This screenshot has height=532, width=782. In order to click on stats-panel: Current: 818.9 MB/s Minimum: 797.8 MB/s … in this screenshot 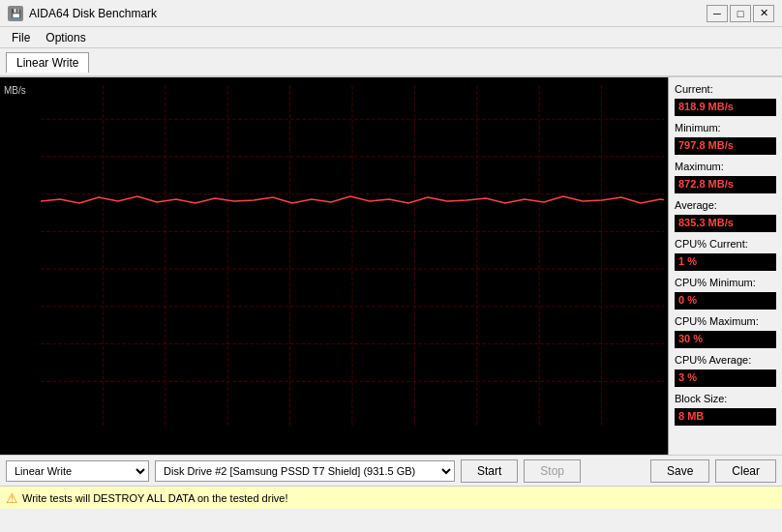, I will do `click(725, 266)`.